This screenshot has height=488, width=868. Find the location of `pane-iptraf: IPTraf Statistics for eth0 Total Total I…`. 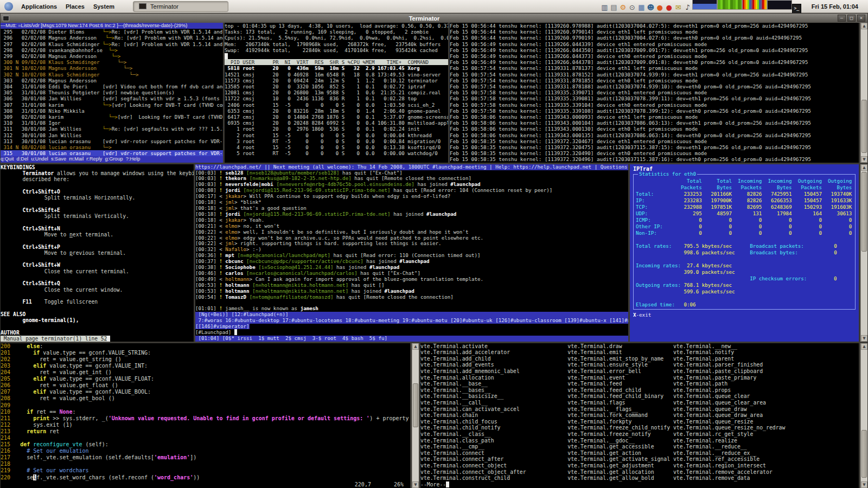

pane-iptraf: IPTraf Statistics for eth0 Total Total I… is located at coordinates (744, 253).